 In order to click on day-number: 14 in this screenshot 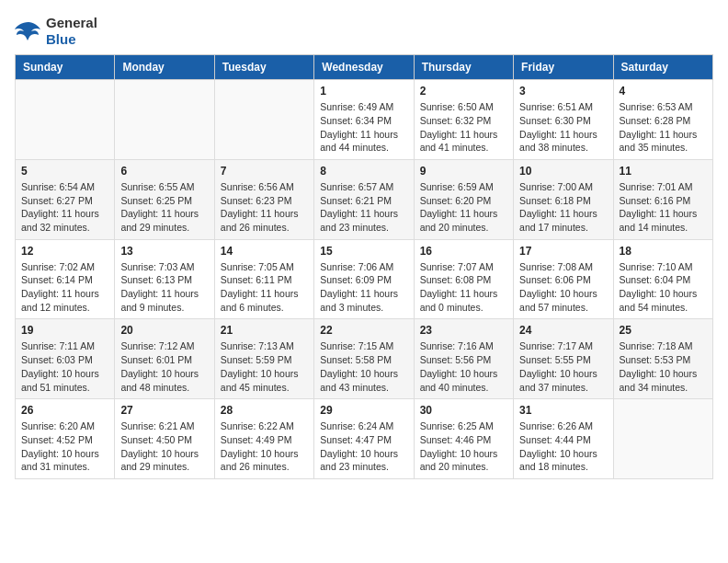, I will do `click(265, 251)`.